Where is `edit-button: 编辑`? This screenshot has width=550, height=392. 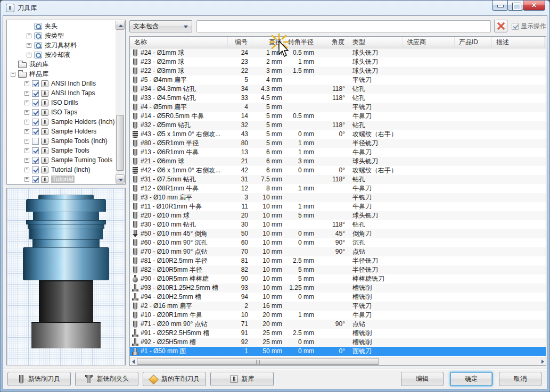 edit-button: 编辑 is located at coordinates (422, 379).